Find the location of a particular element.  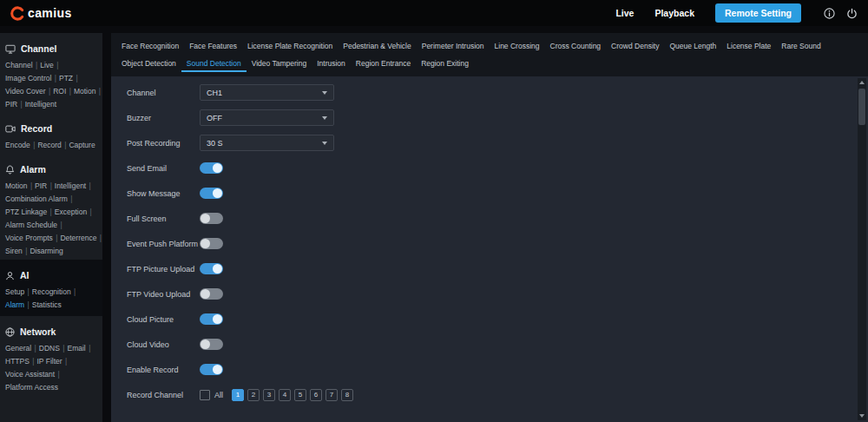

full-screen-toggle is located at coordinates (212, 219).